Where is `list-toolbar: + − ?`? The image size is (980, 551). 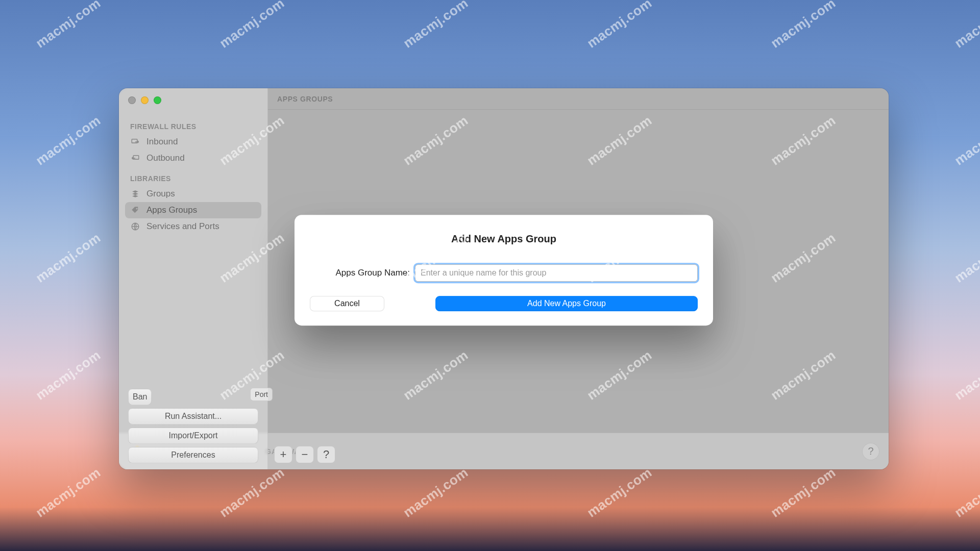 list-toolbar: + − ? is located at coordinates (305, 455).